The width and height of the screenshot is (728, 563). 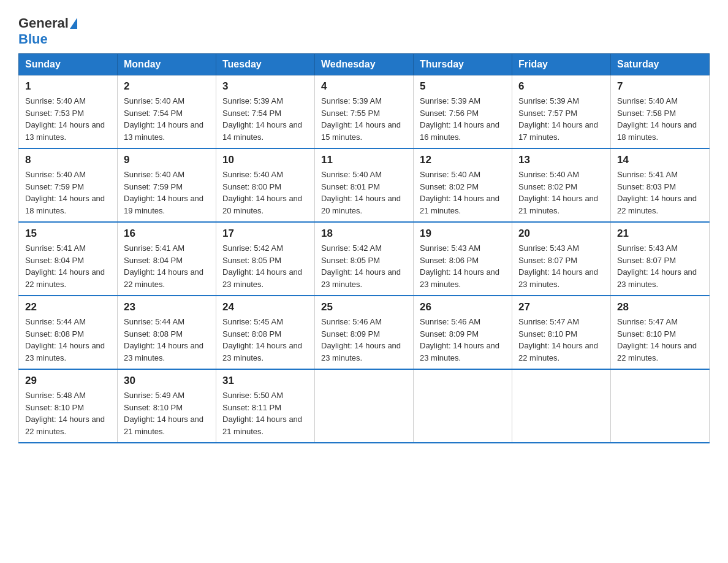 What do you see at coordinates (463, 119) in the screenshot?
I see `day-info: Sunrise: 5:39 AMSunset: 7:56 PMDaylight:…` at bounding box center [463, 119].